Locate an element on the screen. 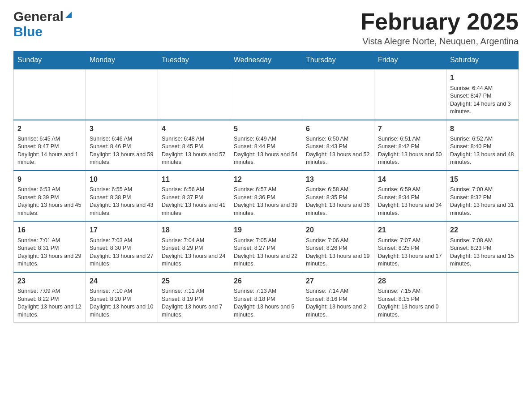  calendar-cell-w1-d6 is located at coordinates (410, 94).